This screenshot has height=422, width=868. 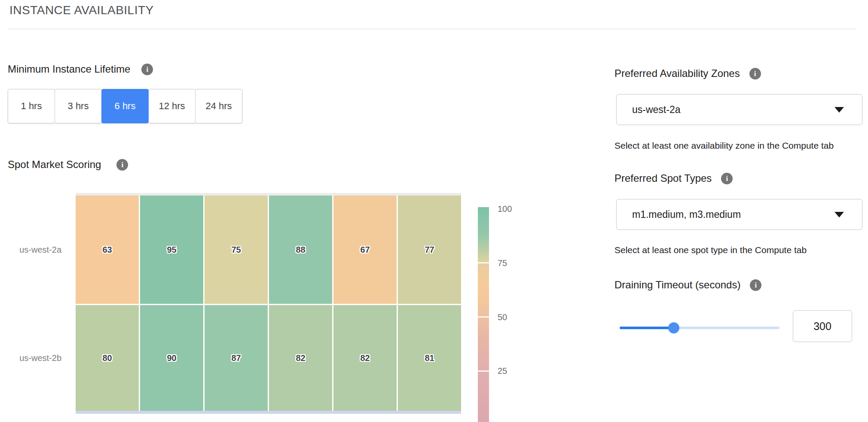 What do you see at coordinates (724, 146) in the screenshot?
I see `zones-helper-text: Select at least one availability zone in…` at bounding box center [724, 146].